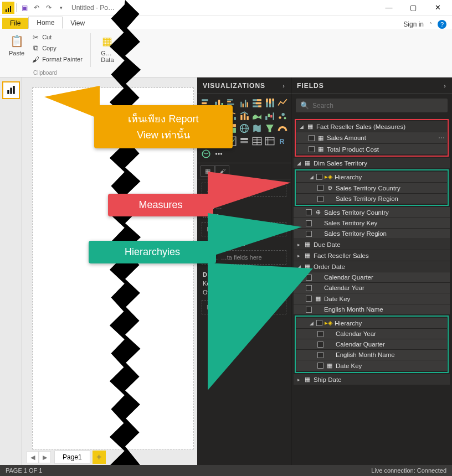  What do you see at coordinates (270, 116) in the screenshot?
I see `waterfall-icon` at bounding box center [270, 116].